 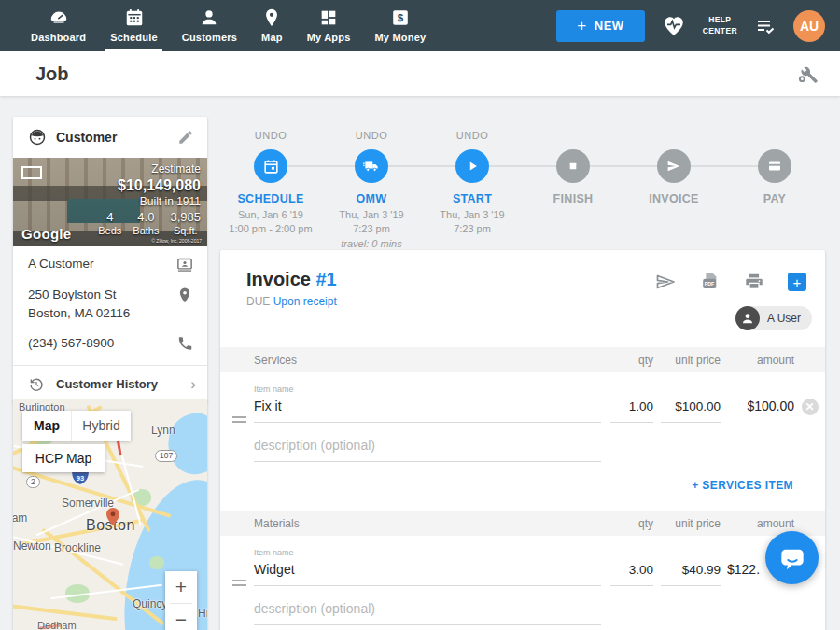 I want to click on map-type-hybrid-button: Hybrid, so click(x=101, y=426).